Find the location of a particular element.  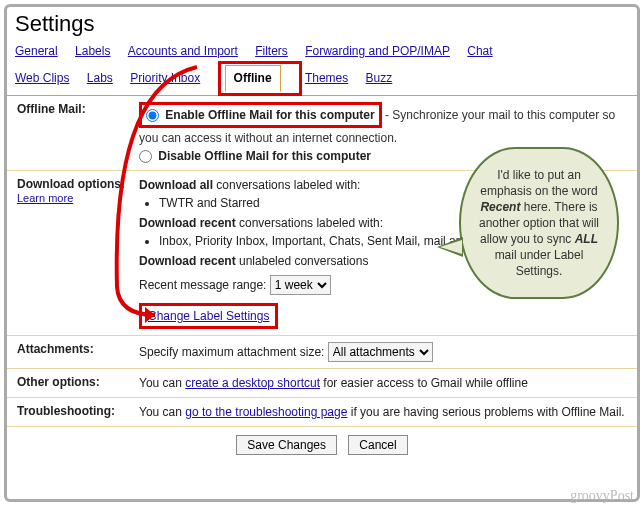

tab-webclips: Web Clips is located at coordinates (42, 78).